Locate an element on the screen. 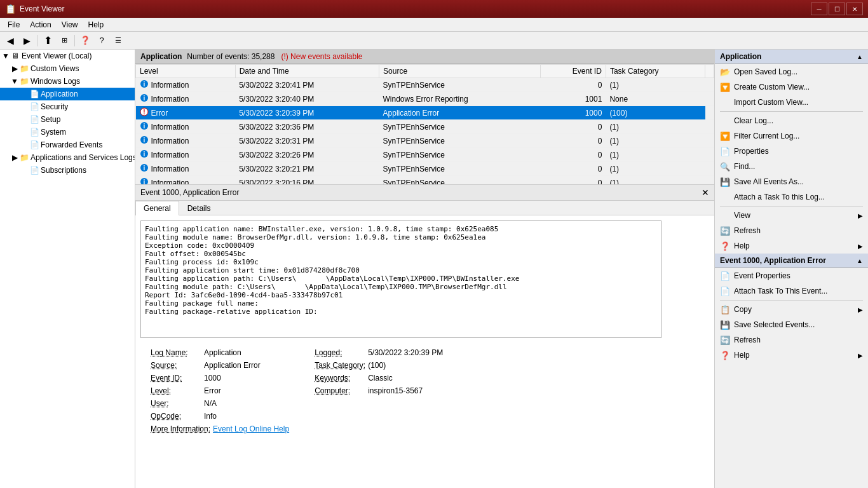 The width and height of the screenshot is (868, 488). meta-level-value: Error is located at coordinates (212, 391).